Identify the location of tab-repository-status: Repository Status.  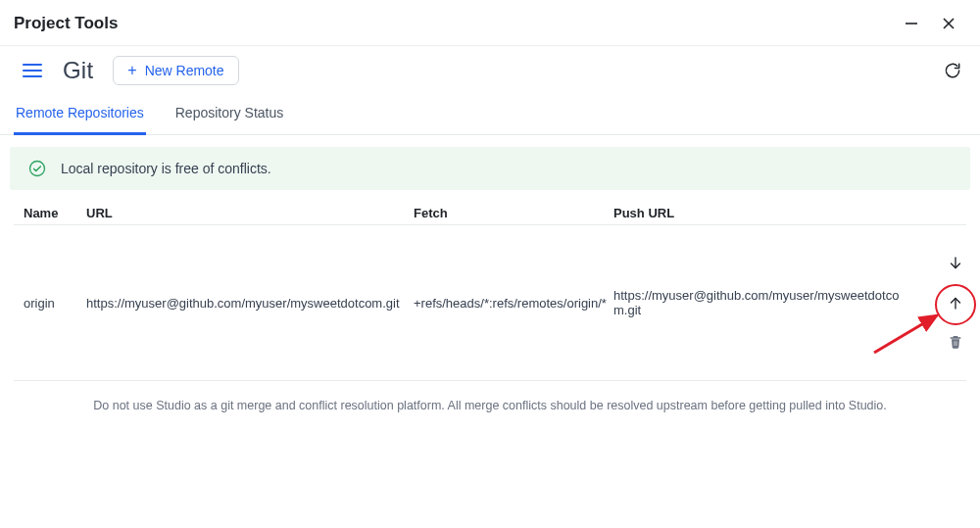
(229, 116).